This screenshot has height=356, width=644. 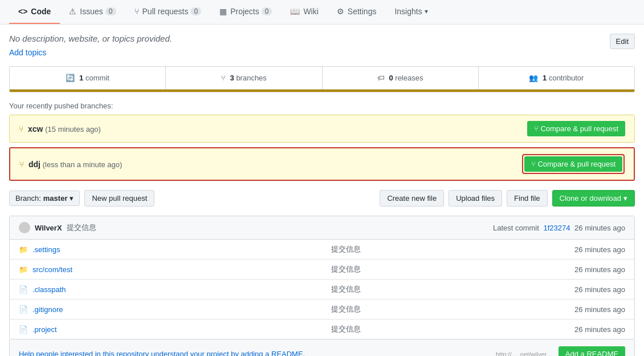 What do you see at coordinates (322, 290) in the screenshot?
I see `file-row: 📄 .classpath 提交信息 26 minutes ago` at bounding box center [322, 290].